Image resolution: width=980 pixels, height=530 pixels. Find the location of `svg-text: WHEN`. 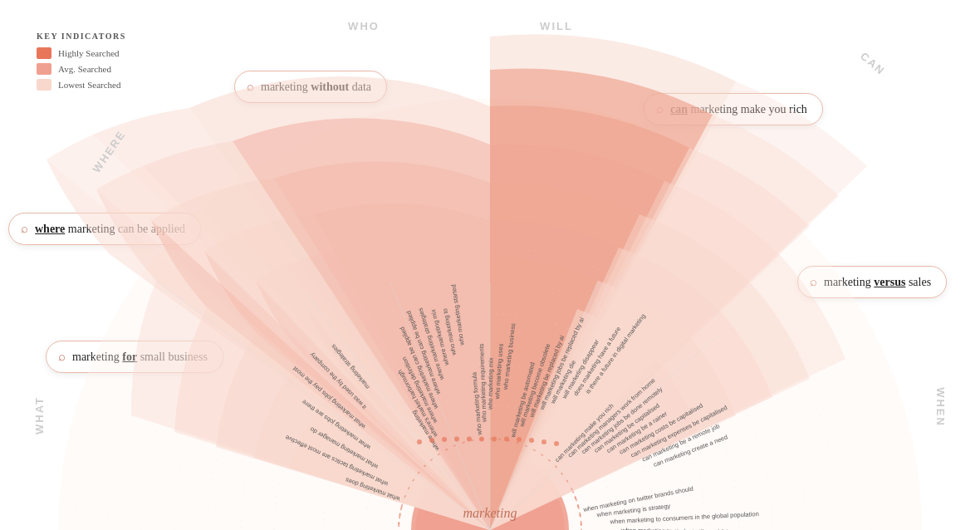

svg-text: WHEN is located at coordinates (940, 407).